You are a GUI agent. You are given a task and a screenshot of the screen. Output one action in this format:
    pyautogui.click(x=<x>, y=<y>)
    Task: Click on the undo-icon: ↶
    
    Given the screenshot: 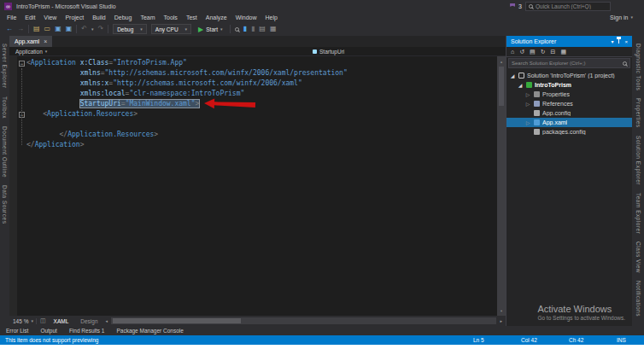 What is the action you would take?
    pyautogui.click(x=84, y=29)
    